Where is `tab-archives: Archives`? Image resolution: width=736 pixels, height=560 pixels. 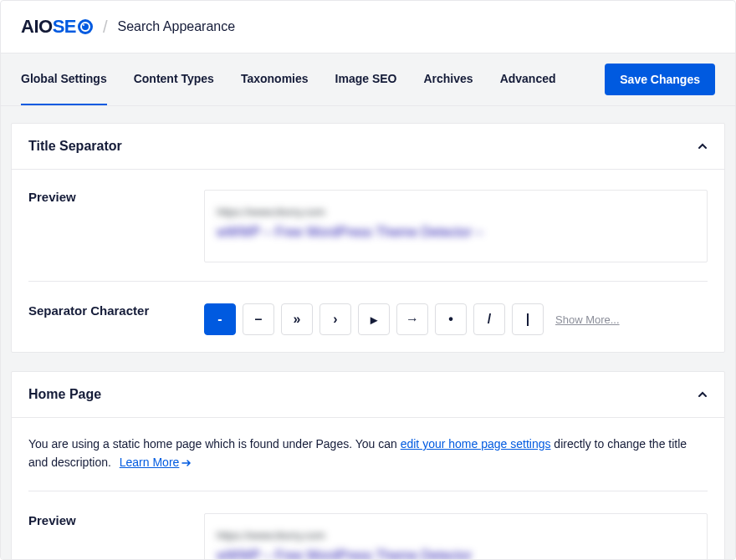
tab-archives: Archives is located at coordinates (448, 79).